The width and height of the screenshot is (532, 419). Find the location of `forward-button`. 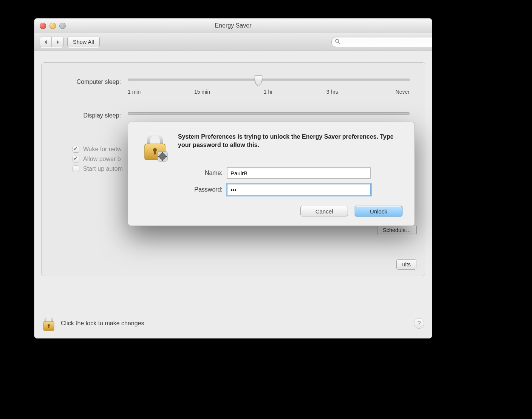

forward-button is located at coordinates (57, 42).